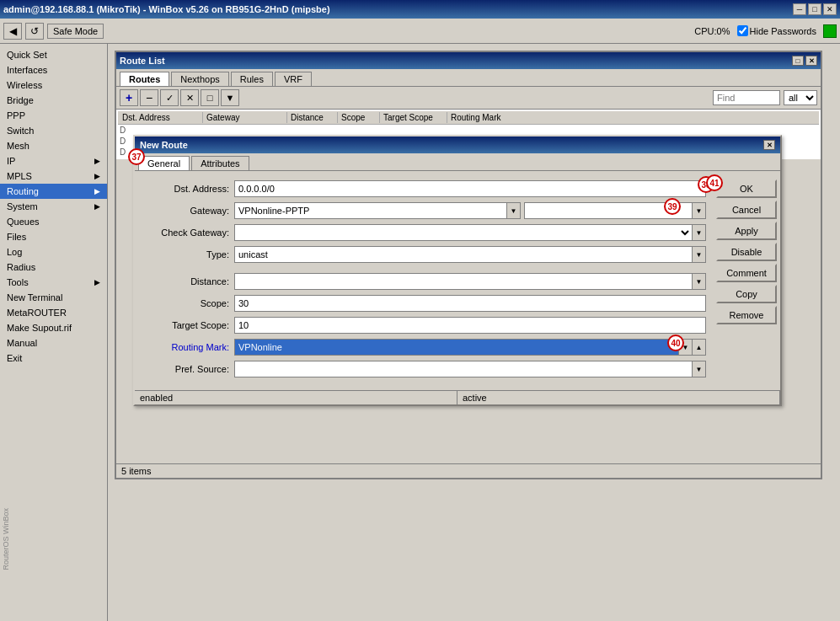  Describe the element at coordinates (830, 9) in the screenshot. I see `close-button: ✕` at that location.